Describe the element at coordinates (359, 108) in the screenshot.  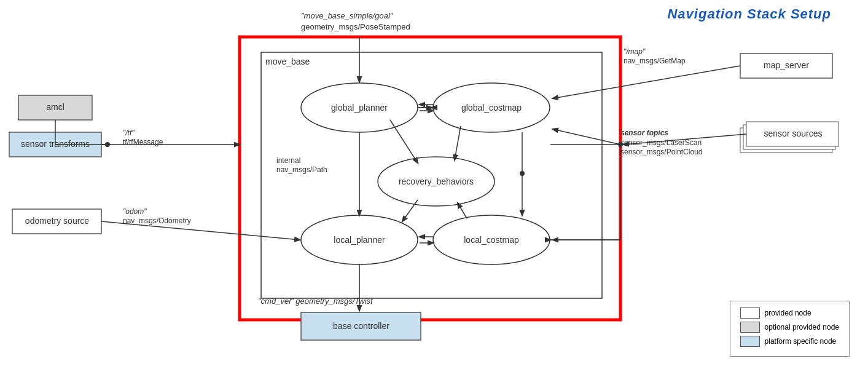
I see `global-planner-label: global_planner` at that location.